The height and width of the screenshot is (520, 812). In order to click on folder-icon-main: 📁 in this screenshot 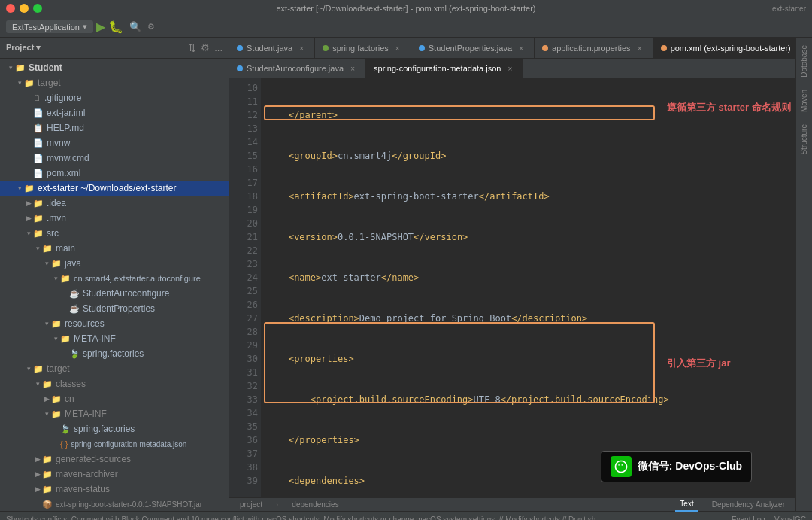, I will do `click(47, 248)`.